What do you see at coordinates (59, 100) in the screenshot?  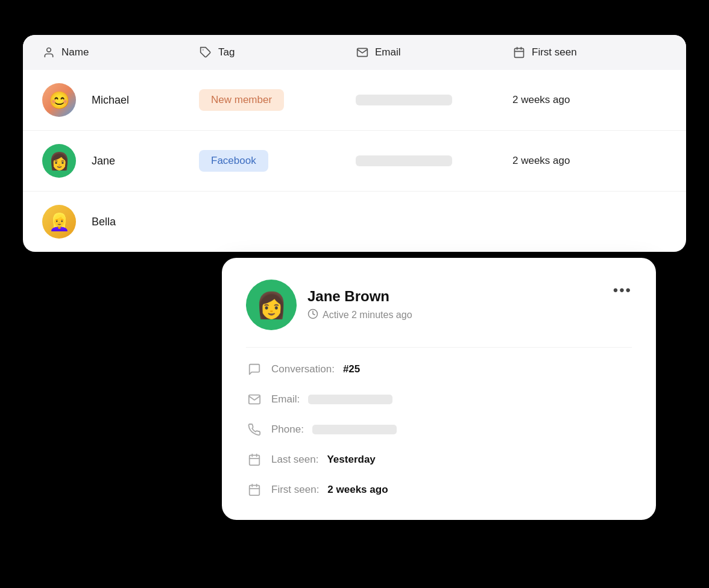 I see `avatar-michael: 😊` at bounding box center [59, 100].